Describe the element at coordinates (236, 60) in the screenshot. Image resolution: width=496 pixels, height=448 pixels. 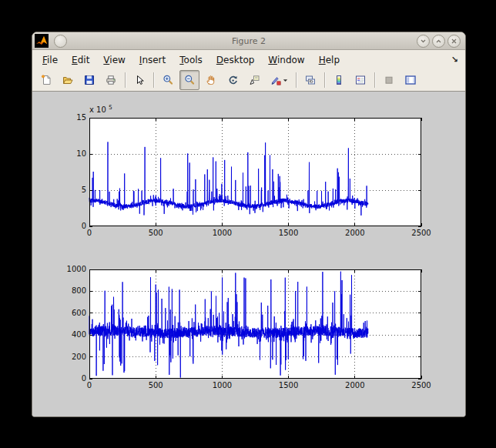
I see `menu-desktop: Desktop` at that location.